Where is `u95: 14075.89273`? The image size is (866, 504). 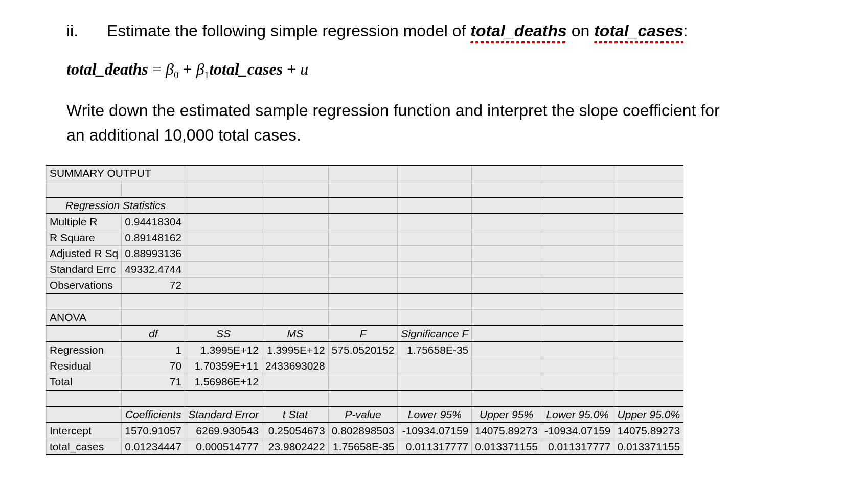
u95: 14075.89273 is located at coordinates (507, 431).